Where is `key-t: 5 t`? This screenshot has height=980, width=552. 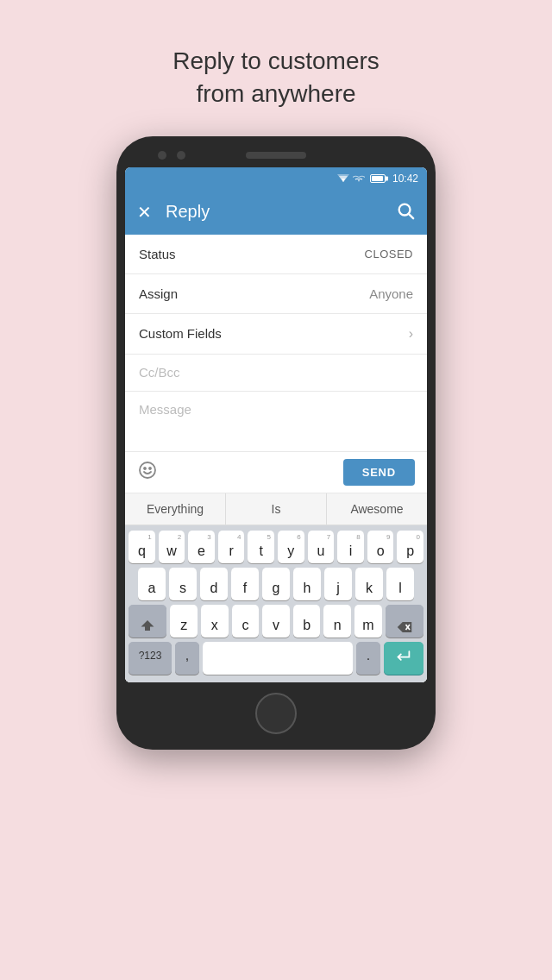
key-t: 5 t is located at coordinates (260, 547).